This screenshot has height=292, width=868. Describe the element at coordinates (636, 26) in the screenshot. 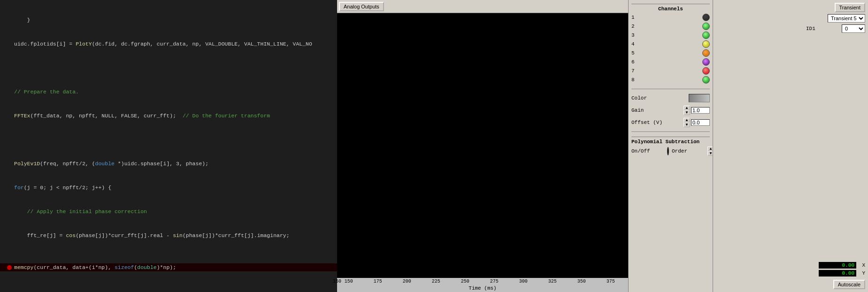

I see `channel-num-2: 2` at that location.